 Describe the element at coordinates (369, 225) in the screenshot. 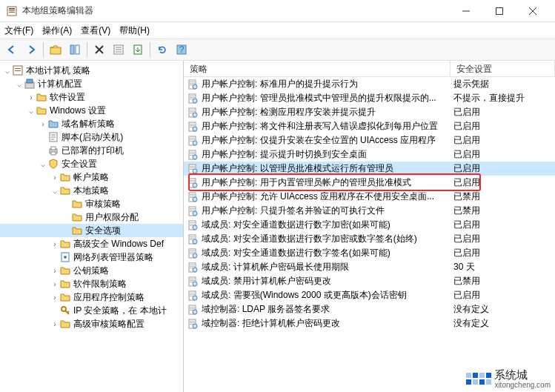

I see `policy-row: 域成员: 对安全通道数据进行数字加密(如果可能)已启用` at that location.